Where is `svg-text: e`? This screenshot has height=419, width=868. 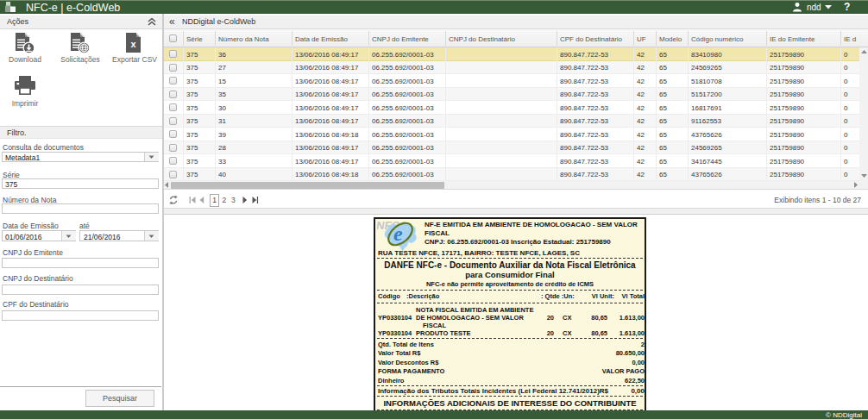
svg-text: e is located at coordinates (399, 234).